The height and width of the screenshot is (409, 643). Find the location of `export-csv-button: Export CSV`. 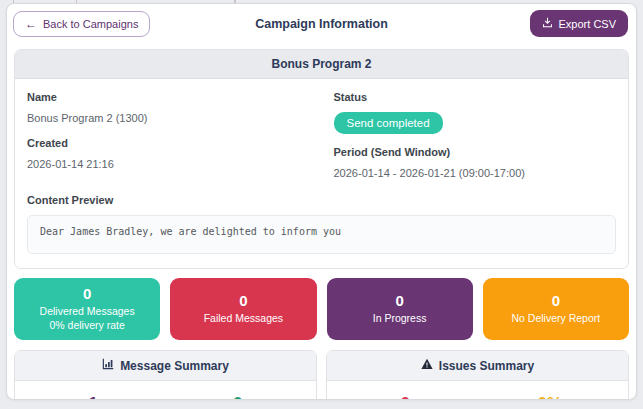

export-csv-button: Export CSV is located at coordinates (579, 24).